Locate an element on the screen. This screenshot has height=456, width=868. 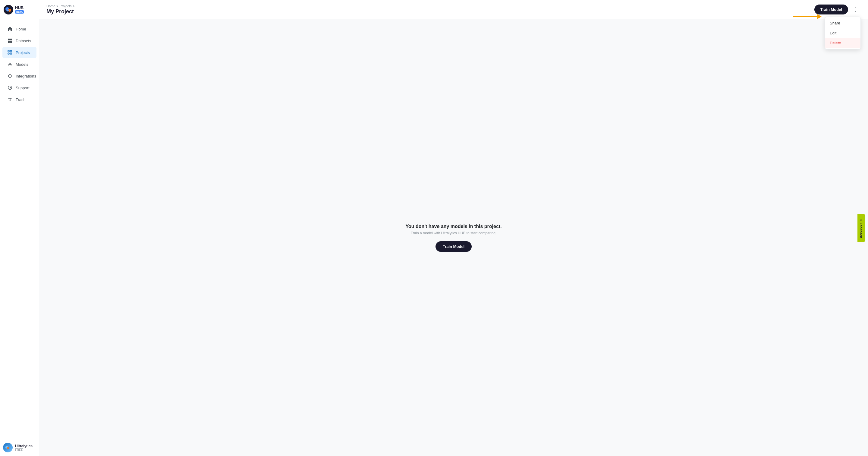
sidebar-item-trash: Trash is located at coordinates (20, 99).